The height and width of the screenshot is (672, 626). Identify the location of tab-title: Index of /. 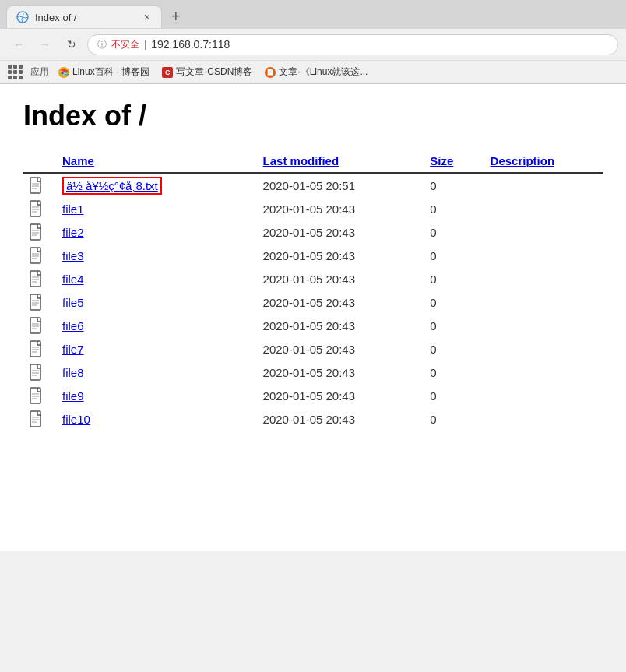
(86, 17).